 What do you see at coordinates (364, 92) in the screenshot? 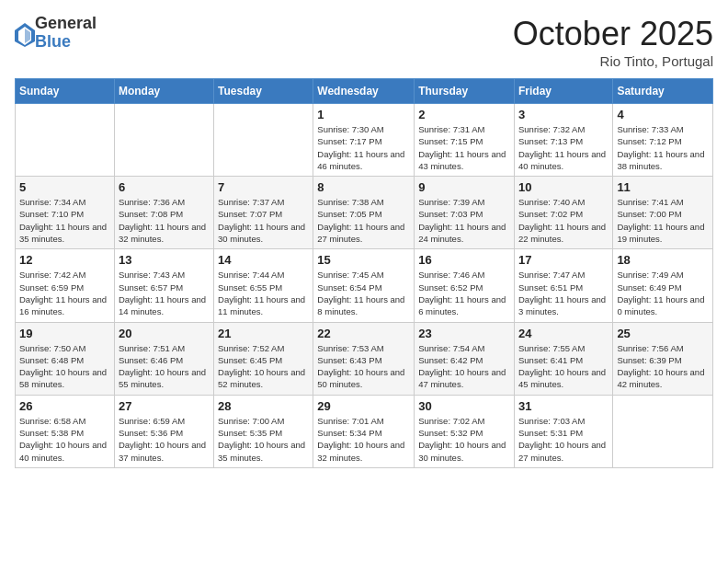
I see `day-header-wednesday: Wednesday` at bounding box center [364, 92].